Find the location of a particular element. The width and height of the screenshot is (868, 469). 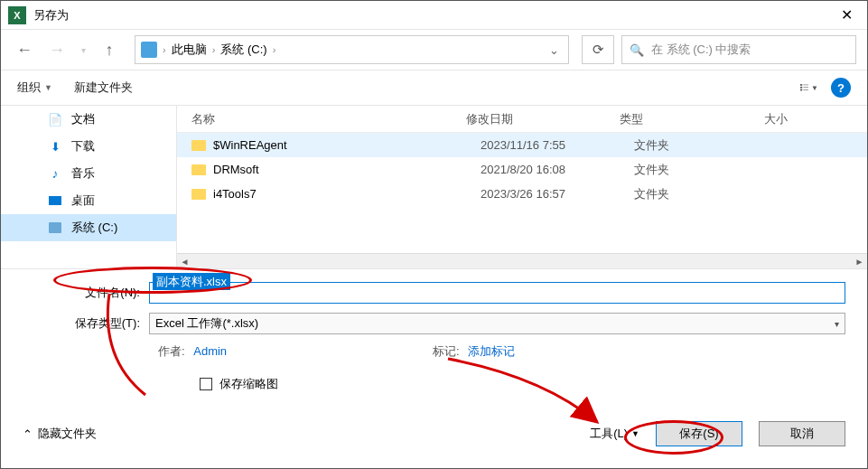

scroll-left-icon: ◄ is located at coordinates (184, 262).